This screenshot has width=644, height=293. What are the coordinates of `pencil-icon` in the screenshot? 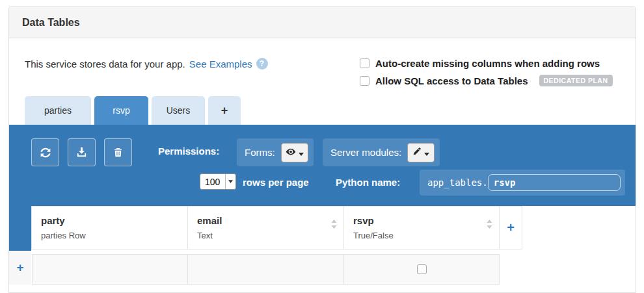 It's located at (417, 152).